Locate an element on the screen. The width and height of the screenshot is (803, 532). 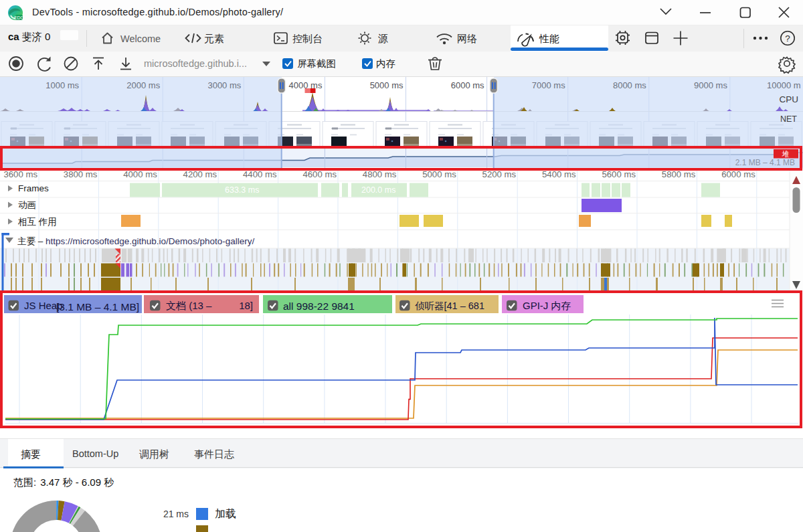
svg-text: Frames is located at coordinates (33, 189).